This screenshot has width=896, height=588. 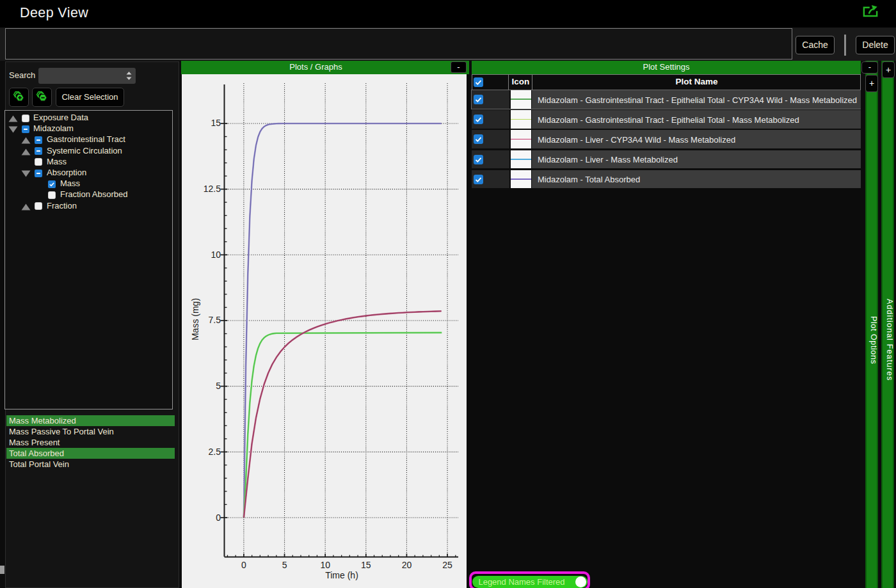 What do you see at coordinates (215, 452) in the screenshot?
I see `svg-text: 2.5` at bounding box center [215, 452].